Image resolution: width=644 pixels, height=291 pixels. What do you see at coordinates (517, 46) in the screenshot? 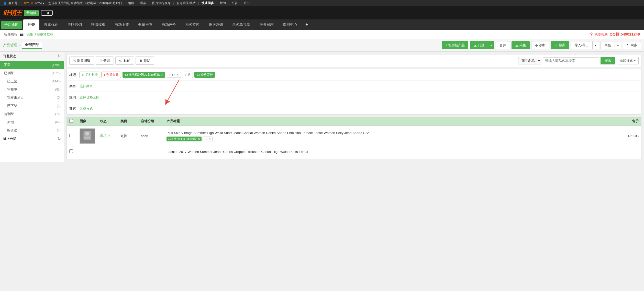
I see `collect-icon: ☁` at bounding box center [517, 46].